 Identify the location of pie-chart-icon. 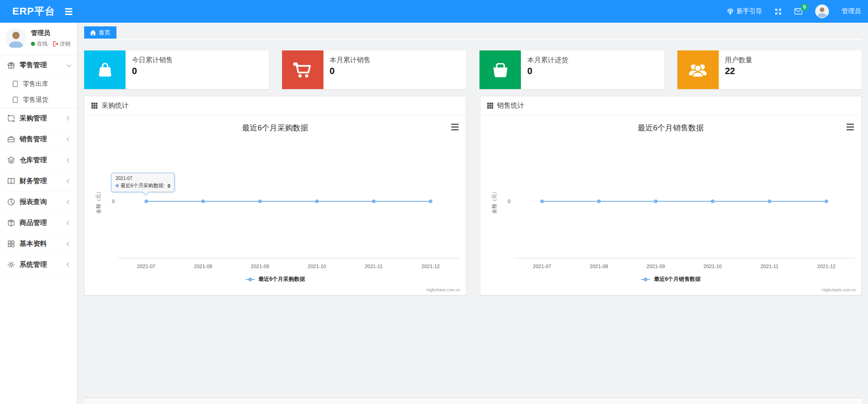
(11, 202).